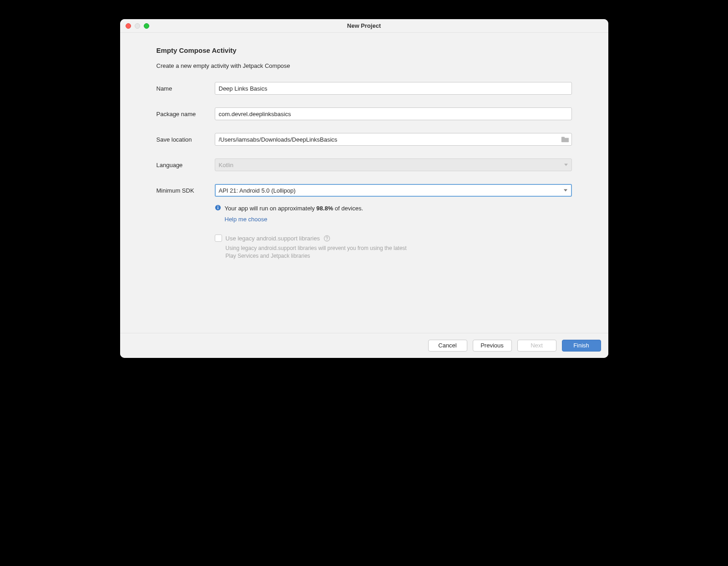 This screenshot has height=566, width=728. I want to click on cancel-button: Cancel, so click(448, 346).